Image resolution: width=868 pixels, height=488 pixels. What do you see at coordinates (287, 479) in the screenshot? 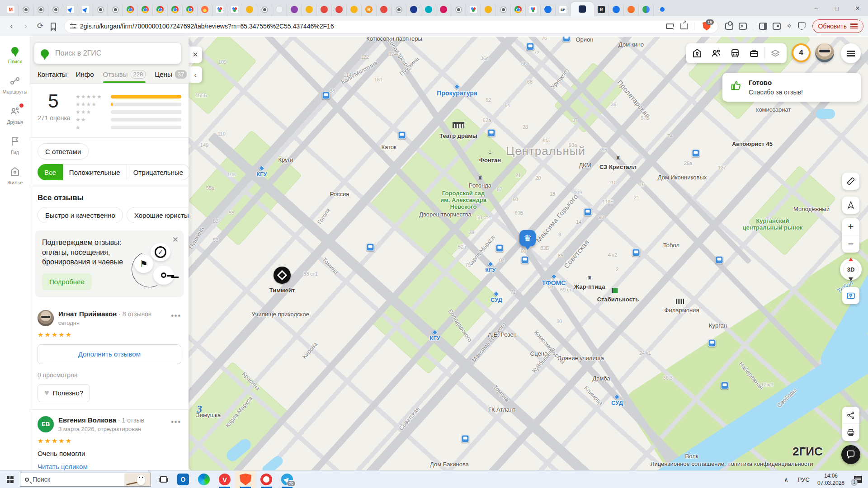
I see `taskbar-app-msg: 70` at bounding box center [287, 479].